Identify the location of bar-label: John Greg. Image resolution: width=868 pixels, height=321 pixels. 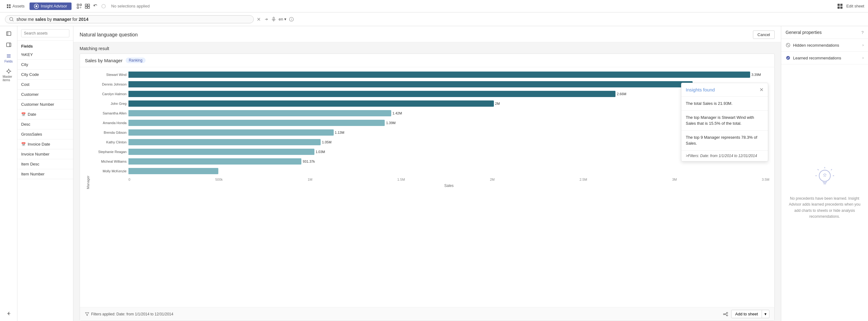
(110, 104).